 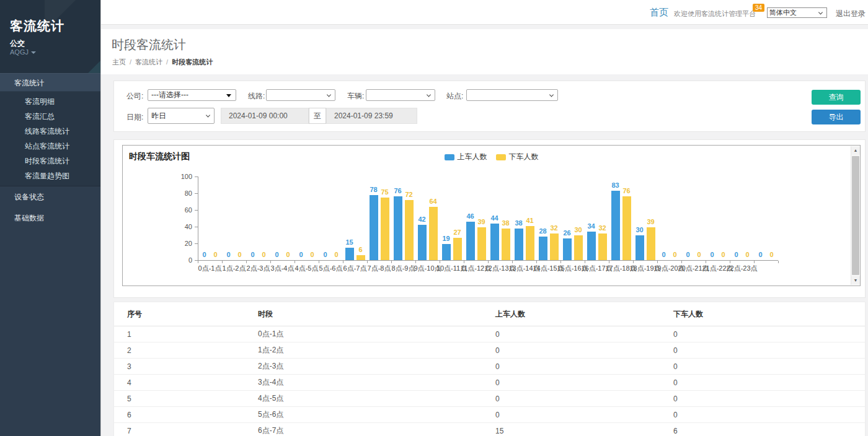 What do you see at coordinates (446, 252) in the screenshot?
I see `bar-上车人数-10点-11点` at bounding box center [446, 252].